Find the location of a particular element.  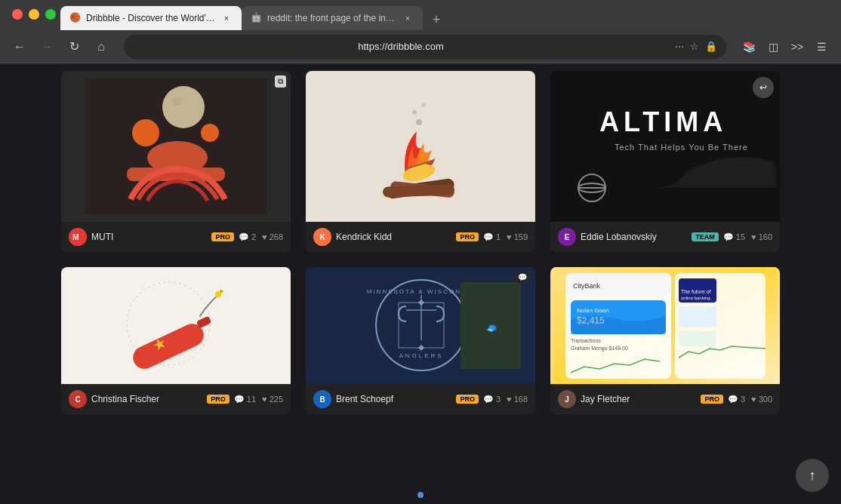

christina-likes: ♥ 225 is located at coordinates (273, 399).